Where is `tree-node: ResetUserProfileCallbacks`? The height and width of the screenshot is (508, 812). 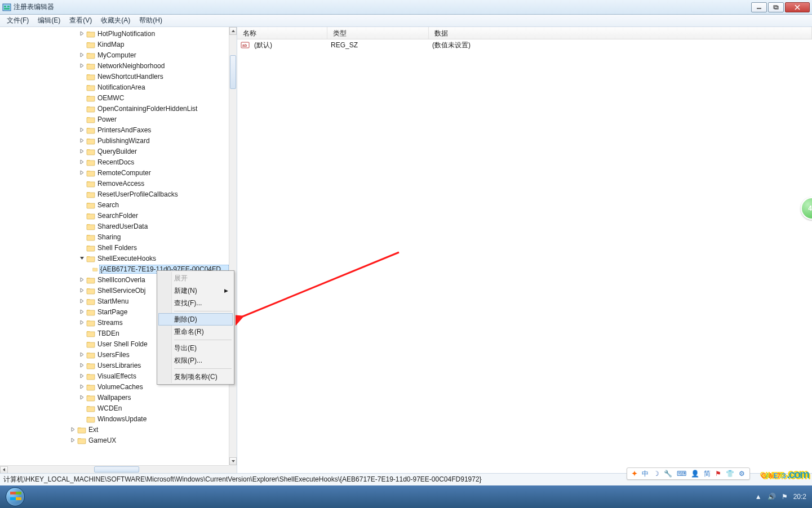
tree-node: ResetUserProfileCallbacks is located at coordinates (114, 194).